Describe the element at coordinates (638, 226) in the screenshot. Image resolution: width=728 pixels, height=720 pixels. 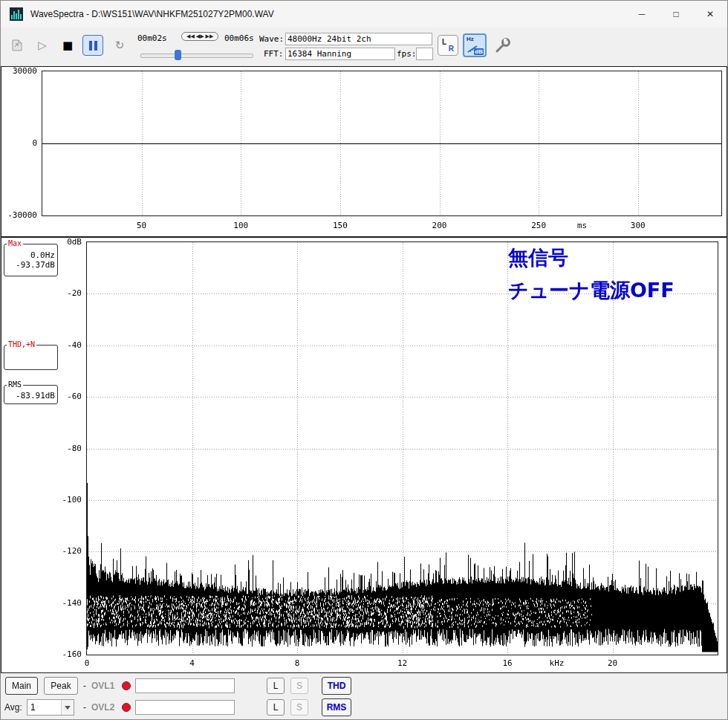
I see `axis-tick-label: 300` at that location.